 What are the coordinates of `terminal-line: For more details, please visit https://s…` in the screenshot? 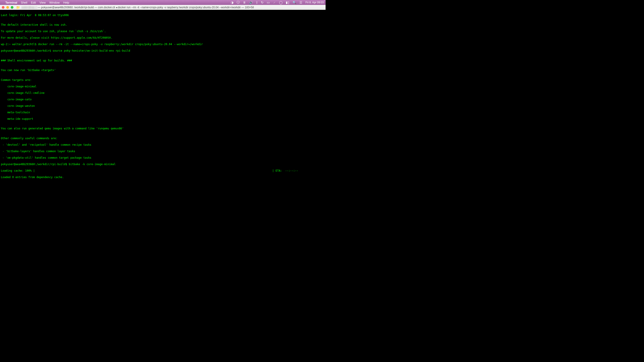 It's located at (163, 38).